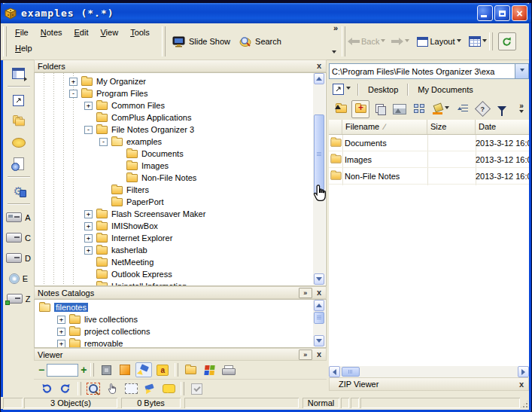  I want to click on add-media-button, so click(190, 370).